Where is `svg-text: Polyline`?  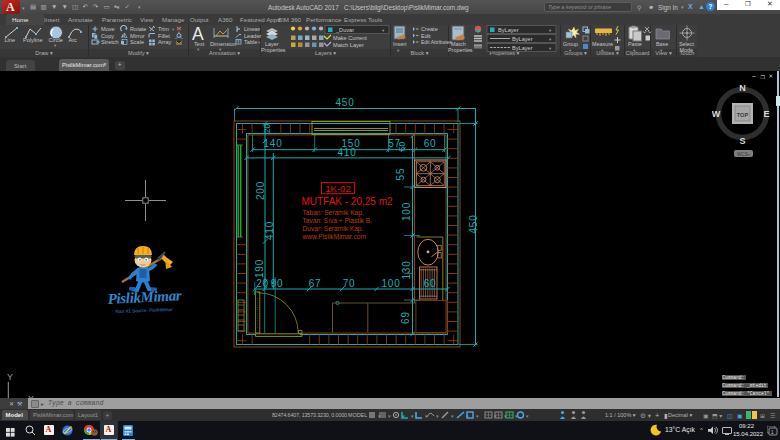 svg-text: Polyline is located at coordinates (33, 40).